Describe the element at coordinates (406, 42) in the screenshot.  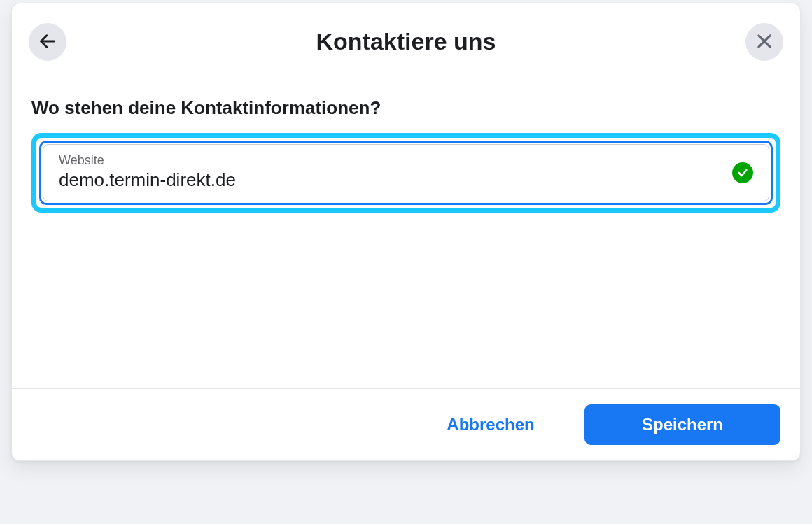
I see `dialog-title: Kontaktiere uns` at that location.